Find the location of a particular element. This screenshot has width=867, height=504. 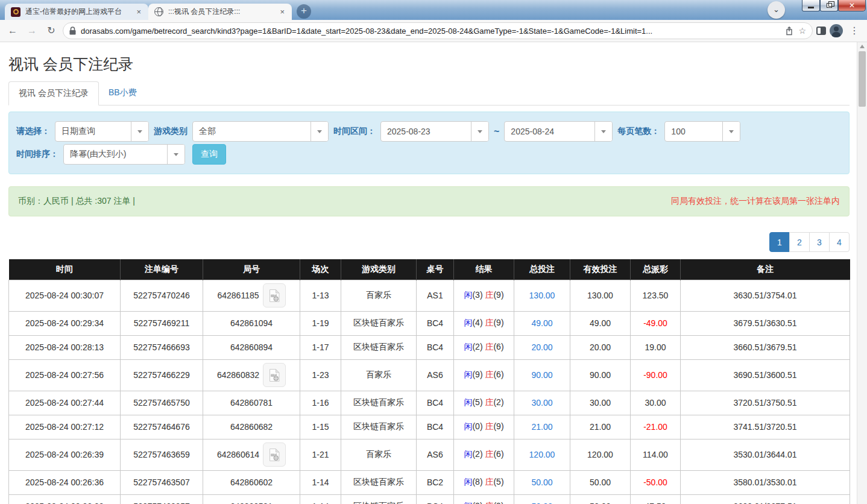

column-header: 注单编号 is located at coordinates (162, 269).